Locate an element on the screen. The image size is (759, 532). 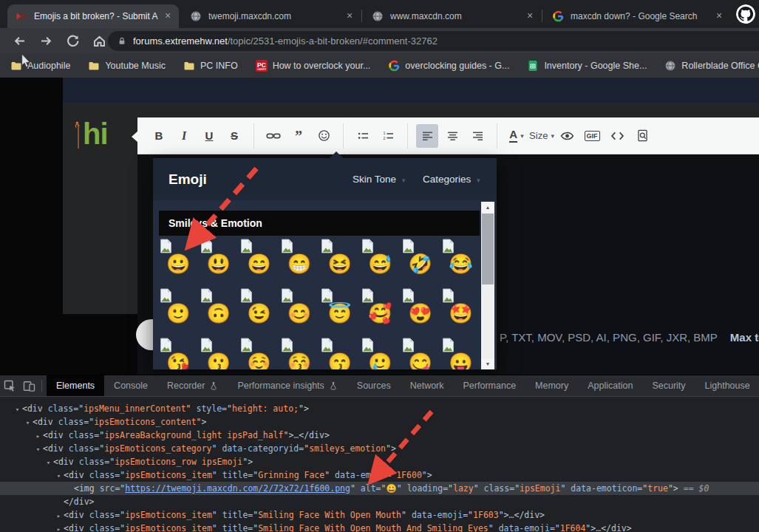
dom-tree-row: ▾<div class="ipsEmoticons_item" title="G… is located at coordinates (380, 475).